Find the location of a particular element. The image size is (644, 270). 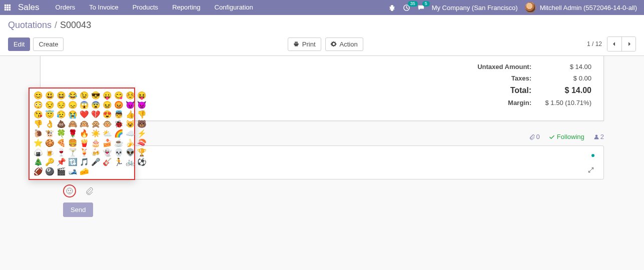

emoji-option: 👍 is located at coordinates (130, 114).